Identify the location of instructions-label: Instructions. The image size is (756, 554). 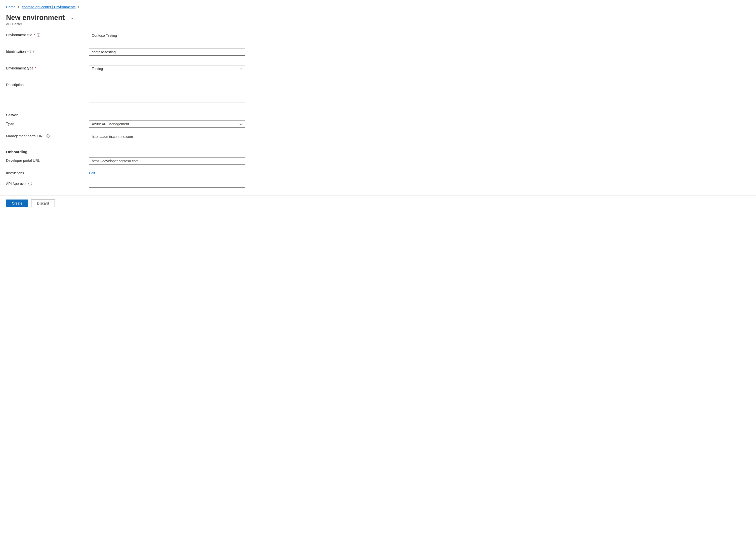
(15, 173).